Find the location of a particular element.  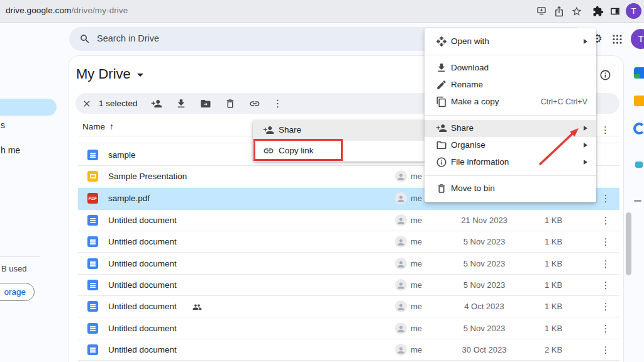

table-row: Untitled document me 21 Nov 2023 1 KB ⋮ is located at coordinates (348, 221).